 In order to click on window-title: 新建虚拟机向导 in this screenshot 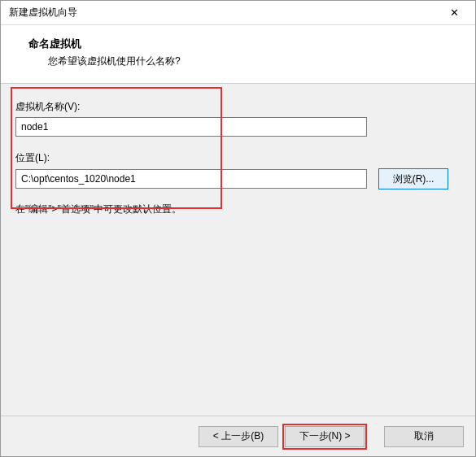, I will do `click(43, 13)`.